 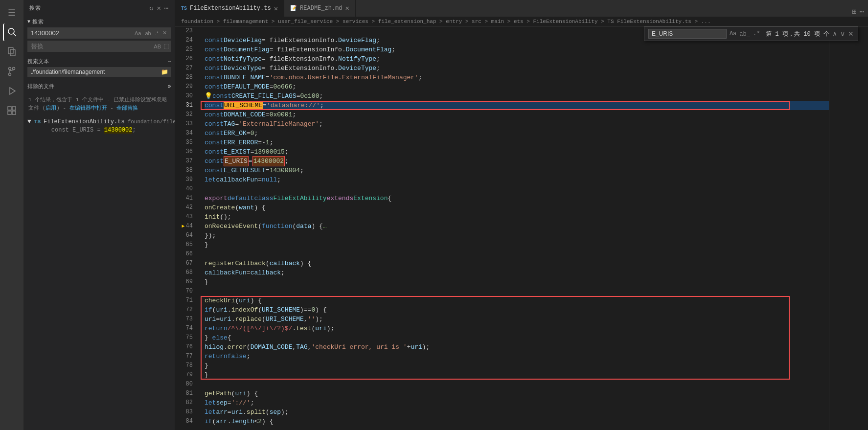 What do you see at coordinates (186, 403) in the screenshot?
I see `line-number: 82` at bounding box center [186, 403].